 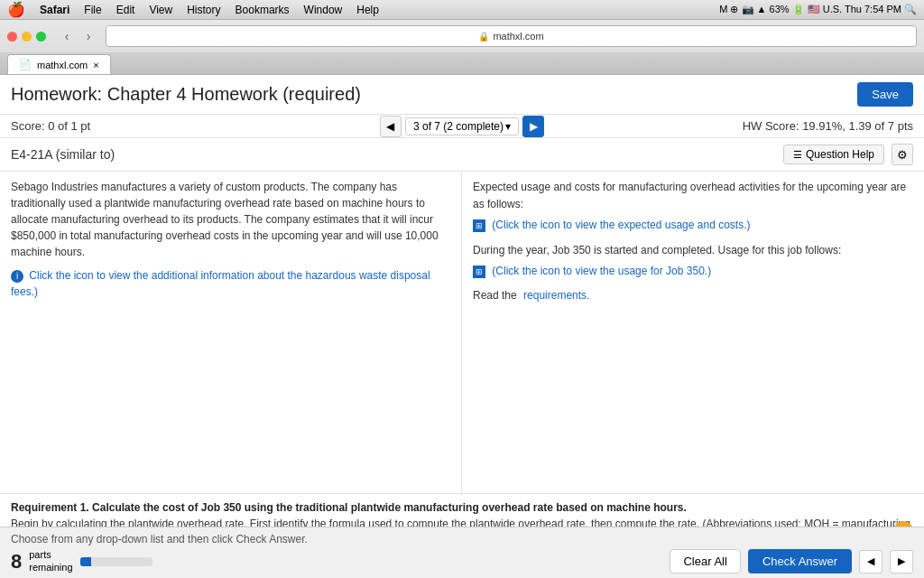 I want to click on expected-usage-link: (Click the icon to view the expected usa…, so click(x=621, y=225).